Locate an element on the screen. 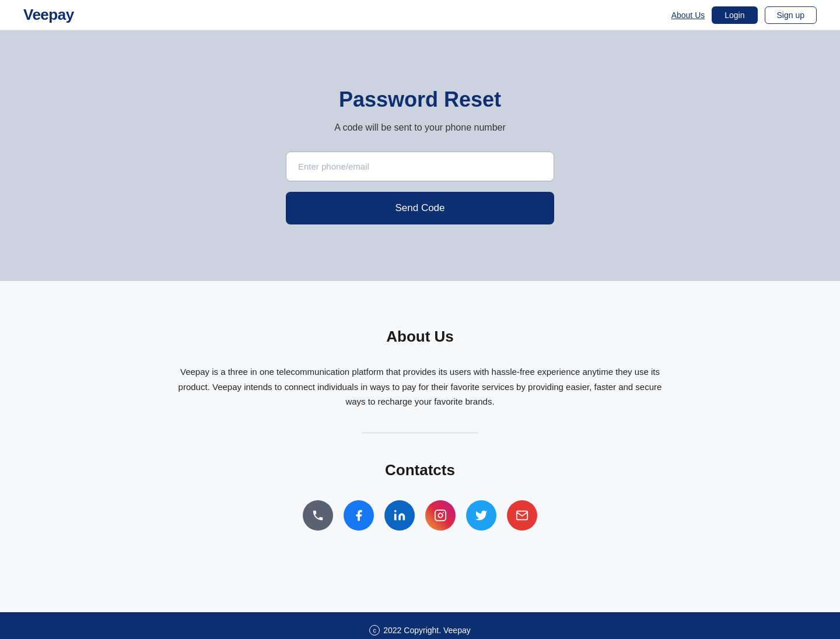  email-icon is located at coordinates (522, 515).